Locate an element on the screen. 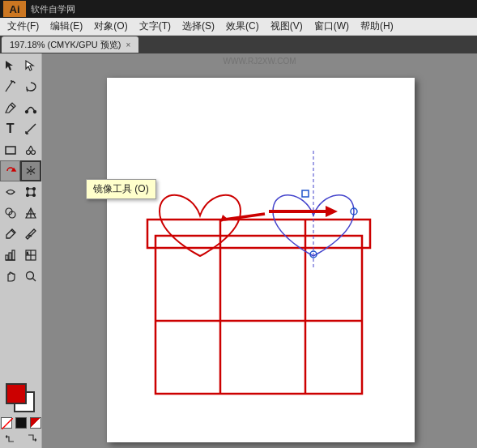 The image size is (477, 448). menu-file: 文件(F) is located at coordinates (23, 26).